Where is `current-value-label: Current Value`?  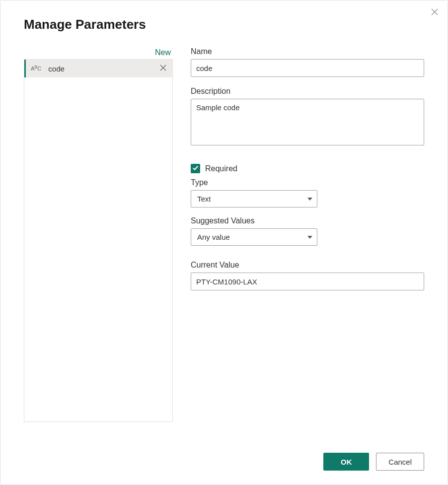
current-value-label: Current Value is located at coordinates (307, 265).